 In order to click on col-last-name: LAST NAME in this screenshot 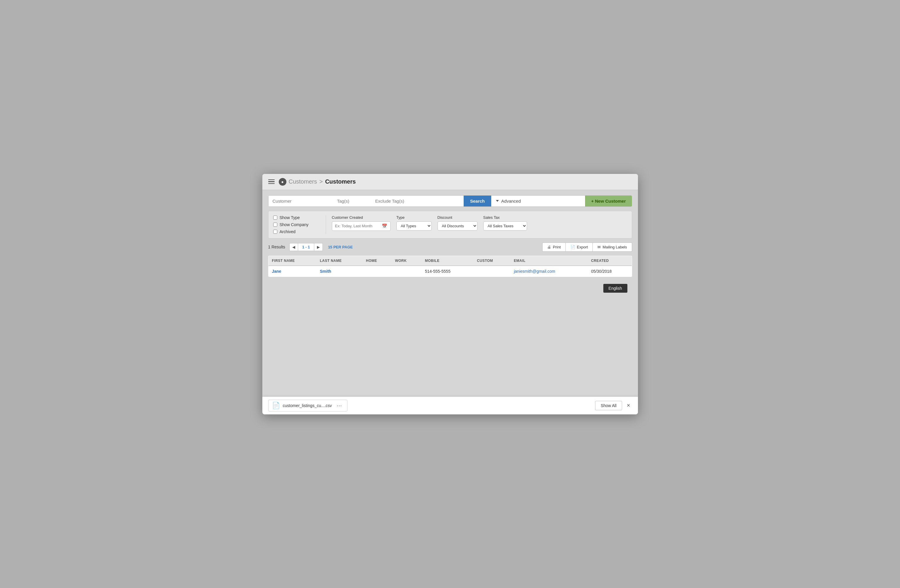, I will do `click(340, 261)`.